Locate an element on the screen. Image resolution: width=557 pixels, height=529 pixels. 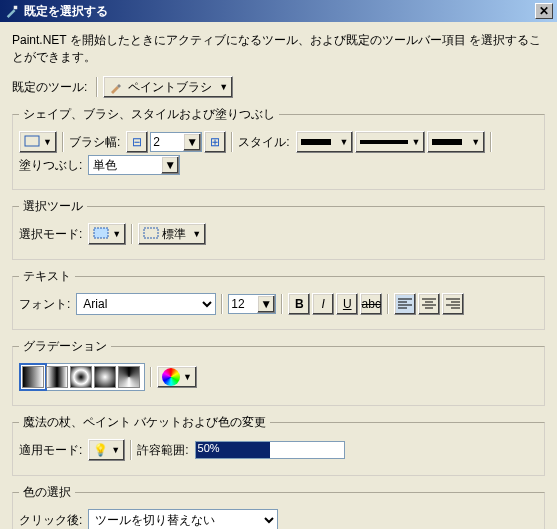
colorpick-legend: 色の選択 is located at coordinates (47, 492).